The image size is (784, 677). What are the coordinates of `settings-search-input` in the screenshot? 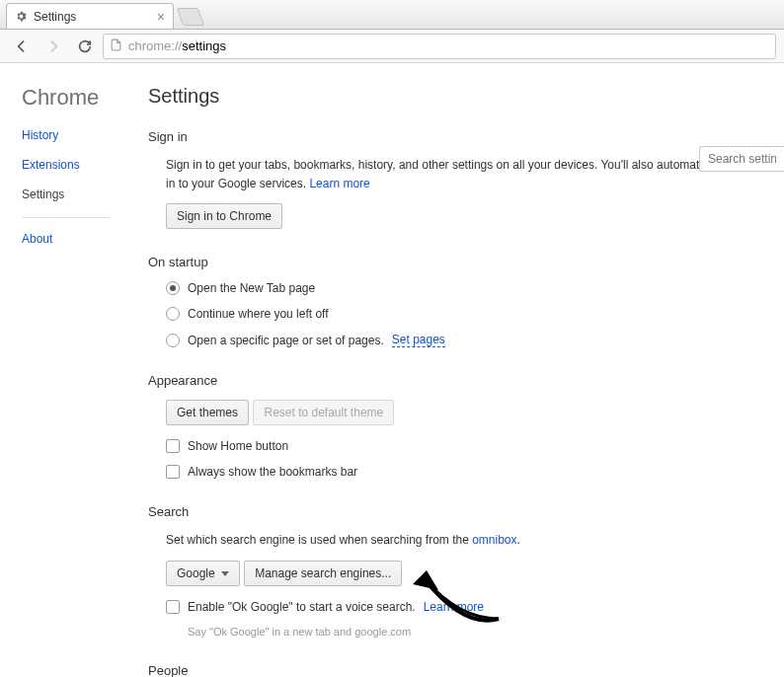 It's located at (742, 159).